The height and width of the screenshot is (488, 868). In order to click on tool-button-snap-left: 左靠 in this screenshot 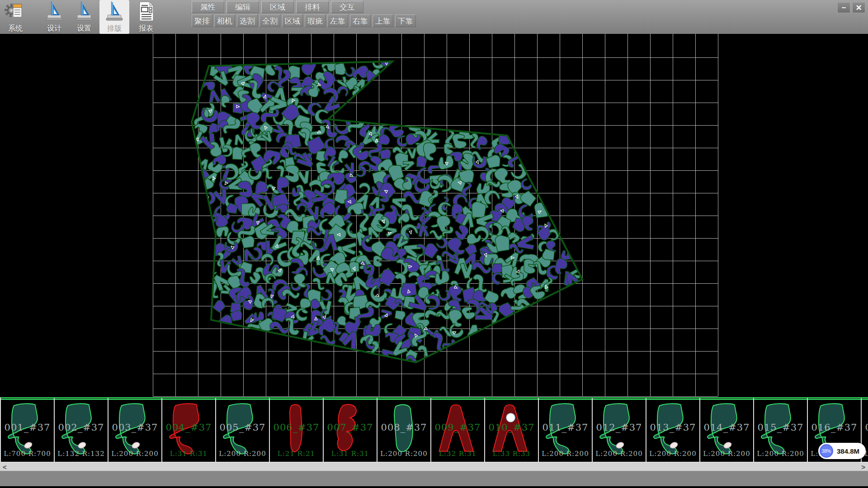, I will do `click(338, 21)`.